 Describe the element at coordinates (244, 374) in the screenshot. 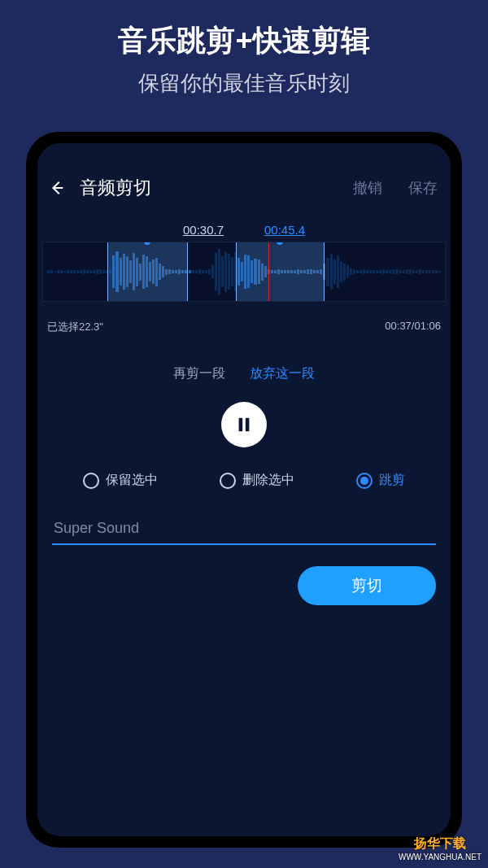

I see `action-links: 再剪一段 放弃这一段` at that location.